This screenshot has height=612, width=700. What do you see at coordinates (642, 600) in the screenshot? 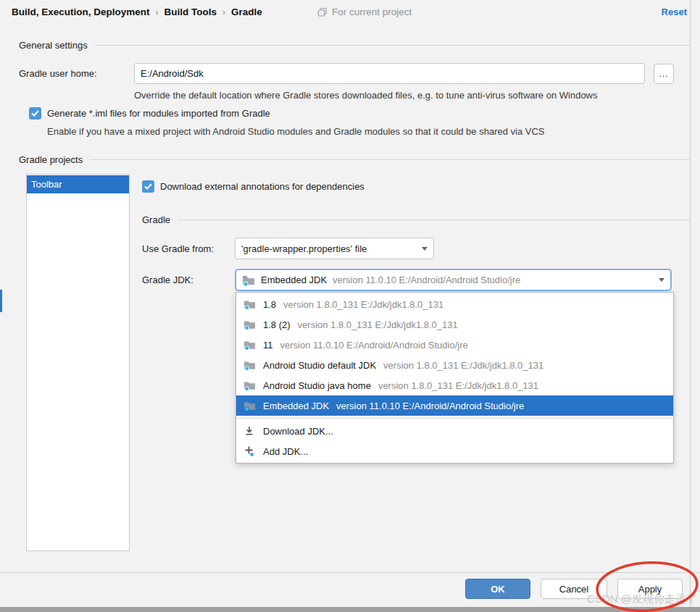
I see `watermark: CSDN @发现你走远了` at bounding box center [642, 600].